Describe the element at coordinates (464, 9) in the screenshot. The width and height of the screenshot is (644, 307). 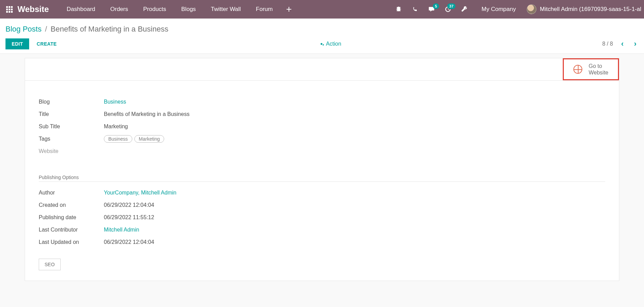
I see `tools-icon` at that location.